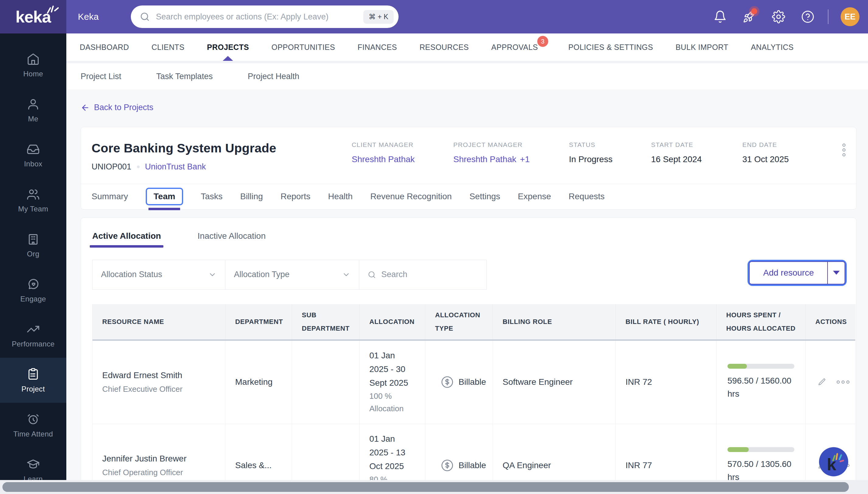 Image resolution: width=868 pixels, height=494 pixels. I want to click on nav-opportunities: OPPORTUNITIES, so click(303, 47).